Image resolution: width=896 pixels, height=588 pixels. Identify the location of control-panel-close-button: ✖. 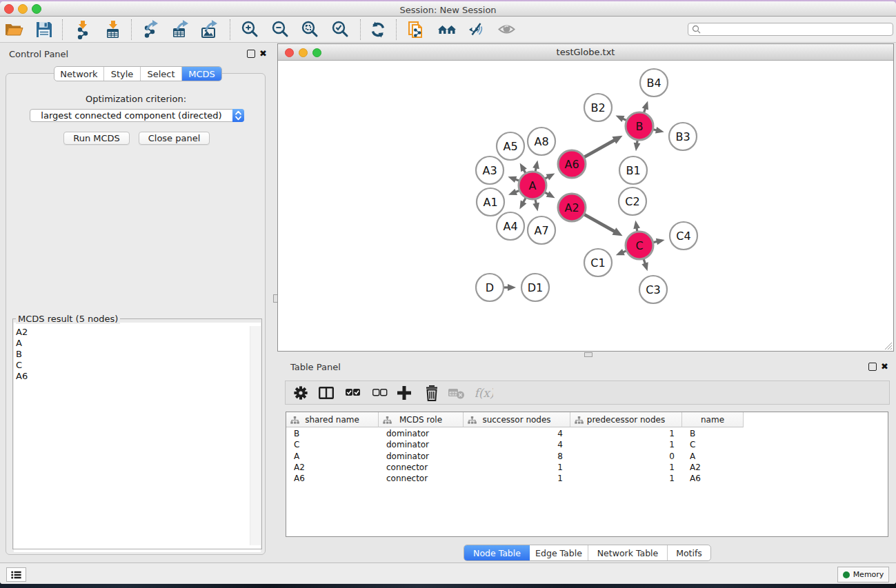
(263, 54).